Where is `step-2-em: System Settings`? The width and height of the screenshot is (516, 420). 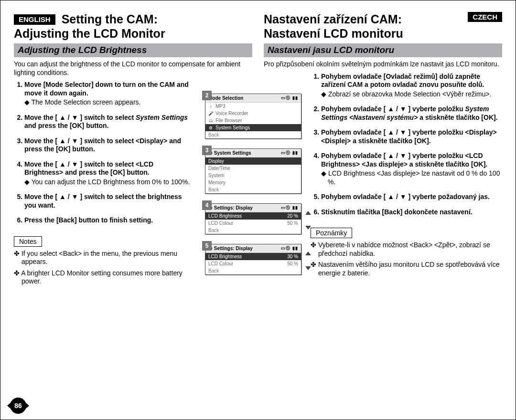
step-2-em: System Settings is located at coordinates (161, 117).